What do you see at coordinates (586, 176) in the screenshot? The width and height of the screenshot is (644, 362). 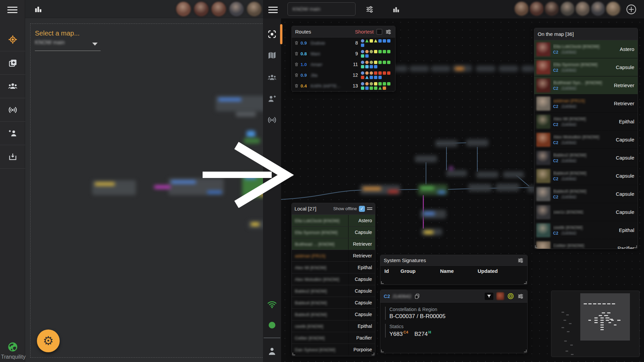 I see `pilot-row: Babko4 [KNOW] C2 J140642 Capsule` at bounding box center [586, 176].